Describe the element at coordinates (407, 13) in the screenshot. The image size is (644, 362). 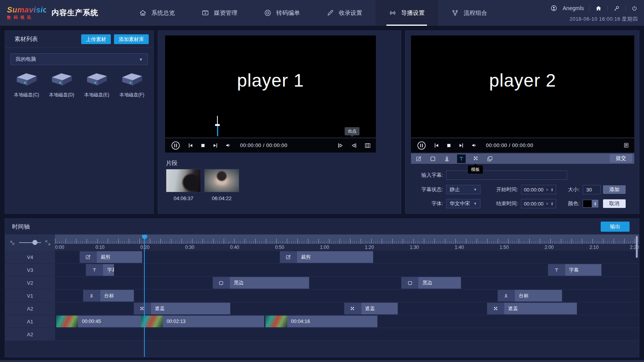
I see `nav-item-broadcast-settings: 导播设置` at that location.